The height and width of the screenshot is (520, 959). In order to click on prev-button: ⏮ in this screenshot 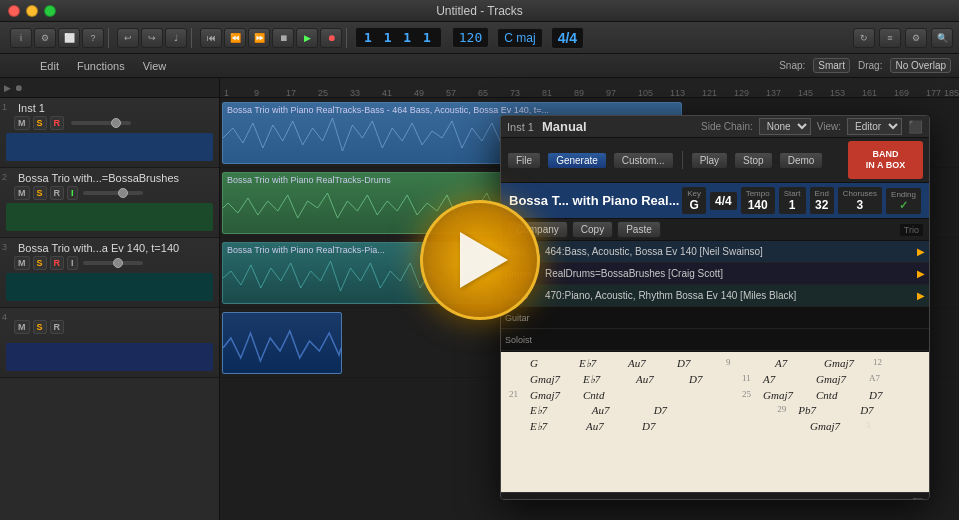, I will do `click(211, 38)`.